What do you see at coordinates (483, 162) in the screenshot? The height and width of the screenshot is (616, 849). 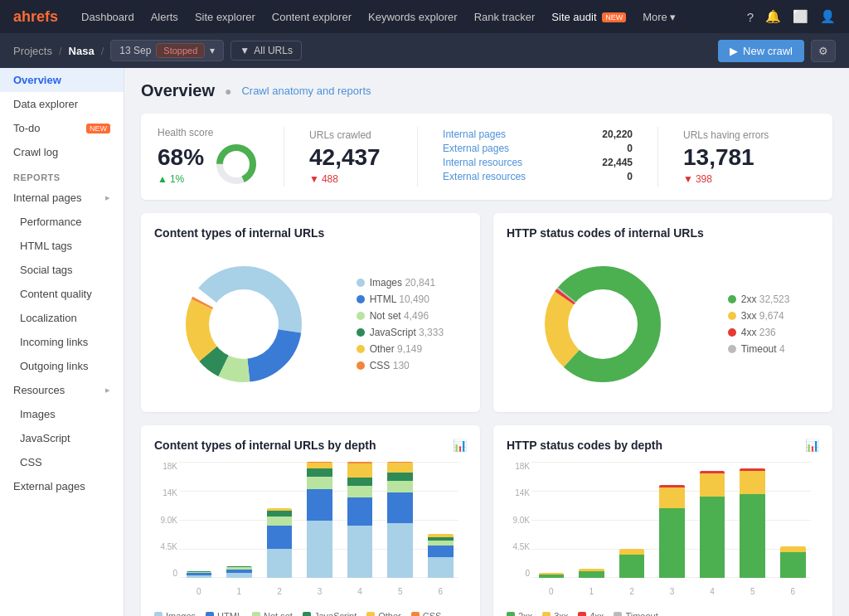 I see `internal-resources-link: Internal resources` at bounding box center [483, 162].